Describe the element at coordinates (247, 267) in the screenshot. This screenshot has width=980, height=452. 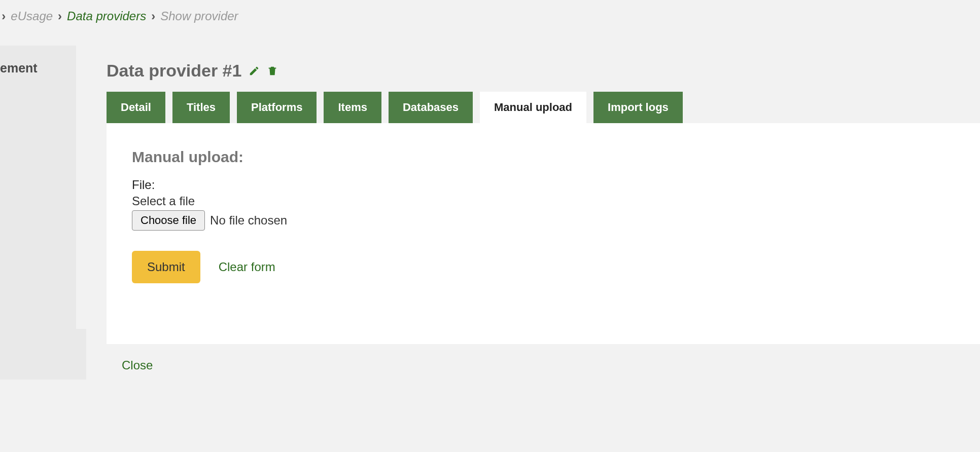
I see `clear-form-link: Clear form` at that location.